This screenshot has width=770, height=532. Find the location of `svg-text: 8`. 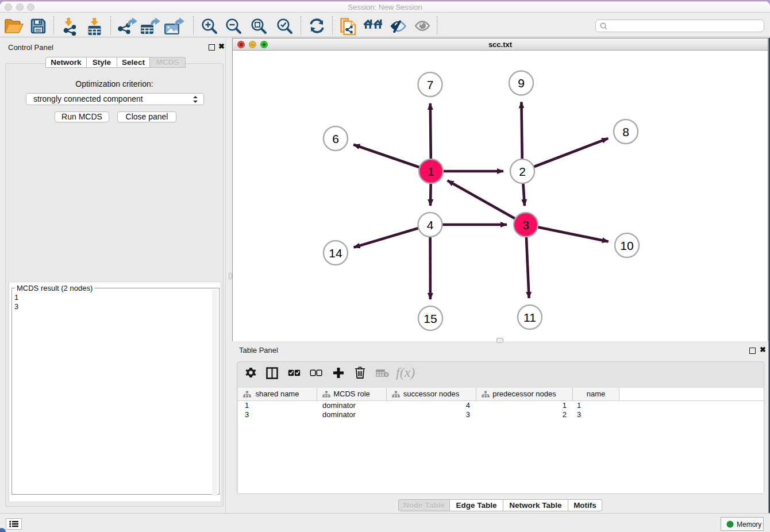

svg-text: 8 is located at coordinates (626, 131).